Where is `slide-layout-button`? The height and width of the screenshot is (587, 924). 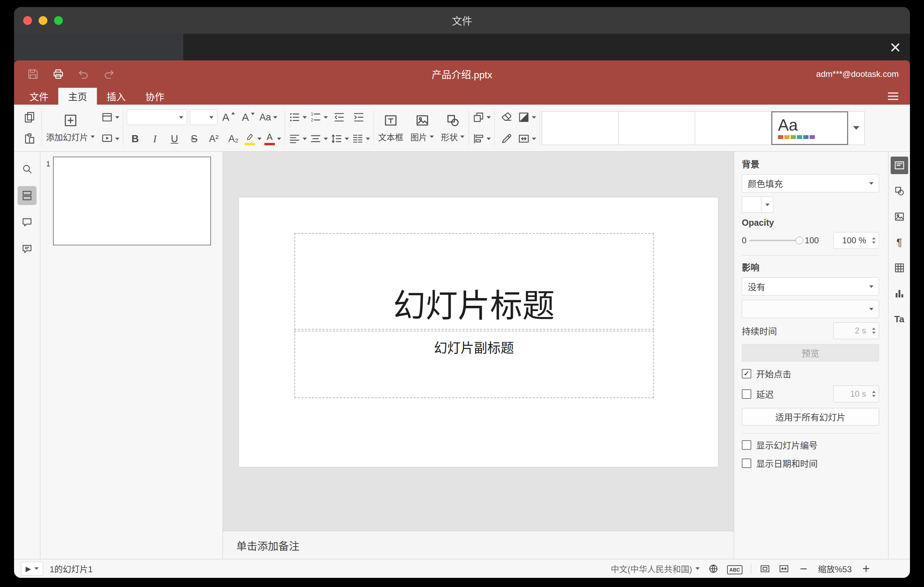 slide-layout-button is located at coordinates (110, 117).